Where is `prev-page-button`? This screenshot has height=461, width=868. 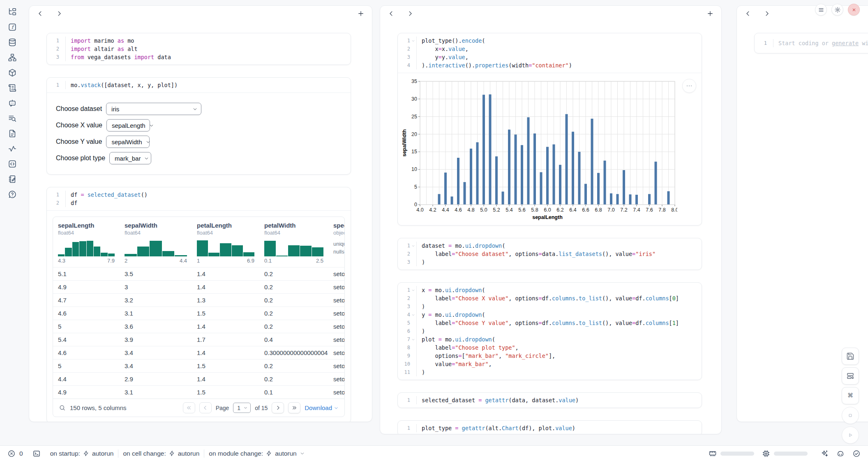 prev-page-button is located at coordinates (205, 408).